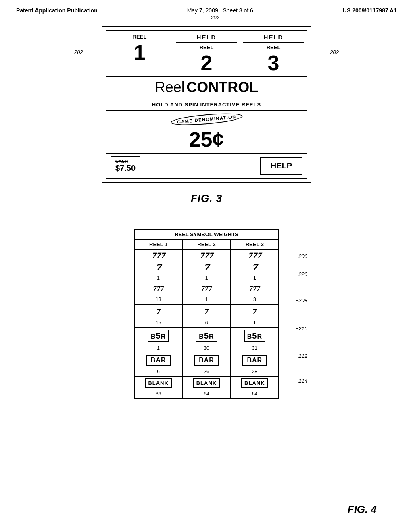  I want to click on table-row: 6 26 28, so click(206, 372).